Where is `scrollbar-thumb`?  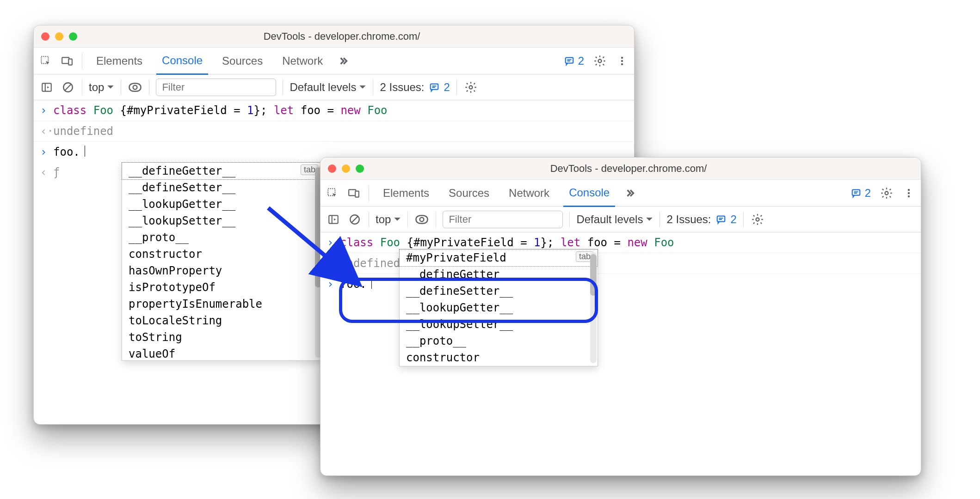 scrollbar-thumb is located at coordinates (593, 275).